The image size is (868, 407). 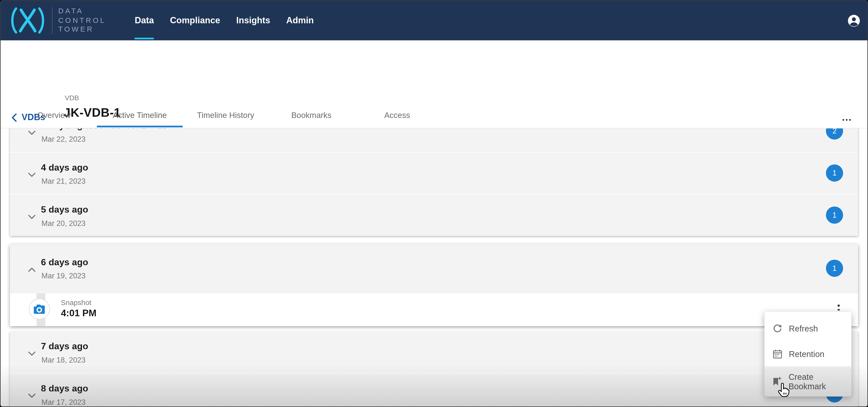 I want to click on main-nav: Data Compliance Insights Admin, so click(x=232, y=20).